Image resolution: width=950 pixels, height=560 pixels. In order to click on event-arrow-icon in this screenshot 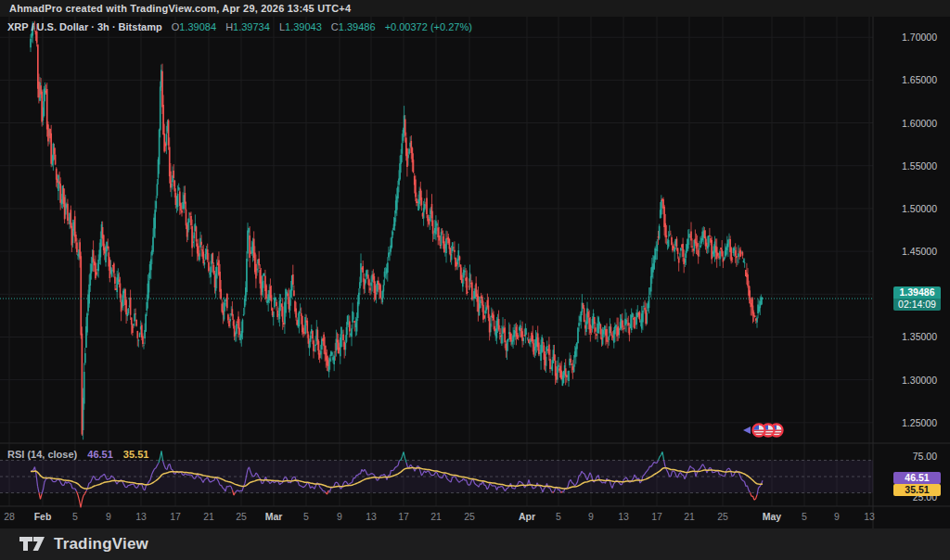, I will do `click(747, 430)`.